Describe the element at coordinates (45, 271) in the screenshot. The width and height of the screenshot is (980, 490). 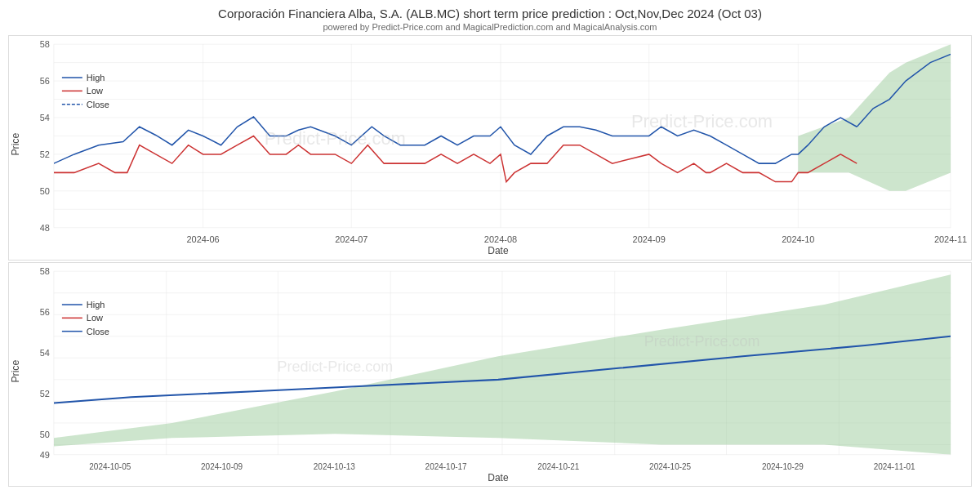
I see `b-y-58: 58` at that location.